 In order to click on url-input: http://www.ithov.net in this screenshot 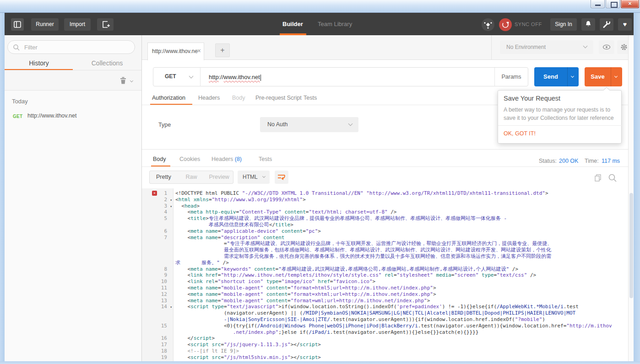, I will do `click(235, 77)`.